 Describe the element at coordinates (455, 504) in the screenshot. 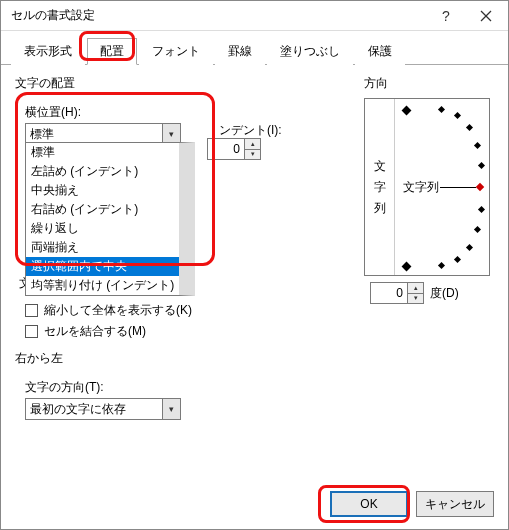

I see `cancel-label: キャンセル` at that location.